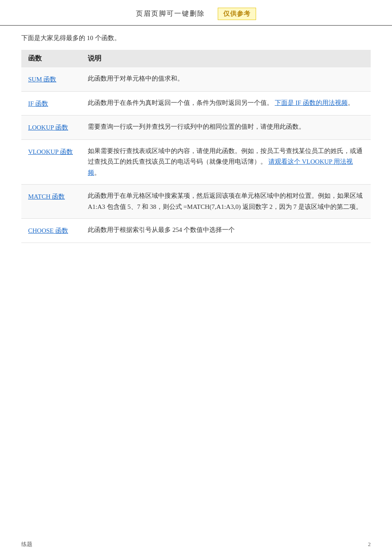 This screenshot has width=392, height=555. Describe the element at coordinates (46, 197) in the screenshot. I see `func-link: MATCH 函数` at that location.